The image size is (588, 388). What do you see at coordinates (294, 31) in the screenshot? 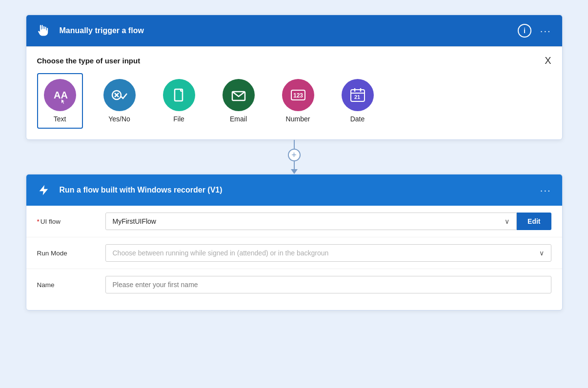
I see `trigger-card-header: Manually trigger a flow i ···` at bounding box center [294, 31].